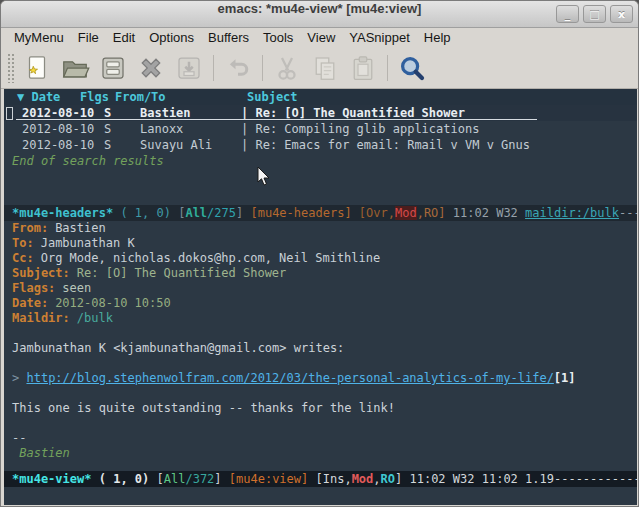  Describe the element at coordinates (628, 213) in the screenshot. I see `modeline-dashes: -------` at that location.